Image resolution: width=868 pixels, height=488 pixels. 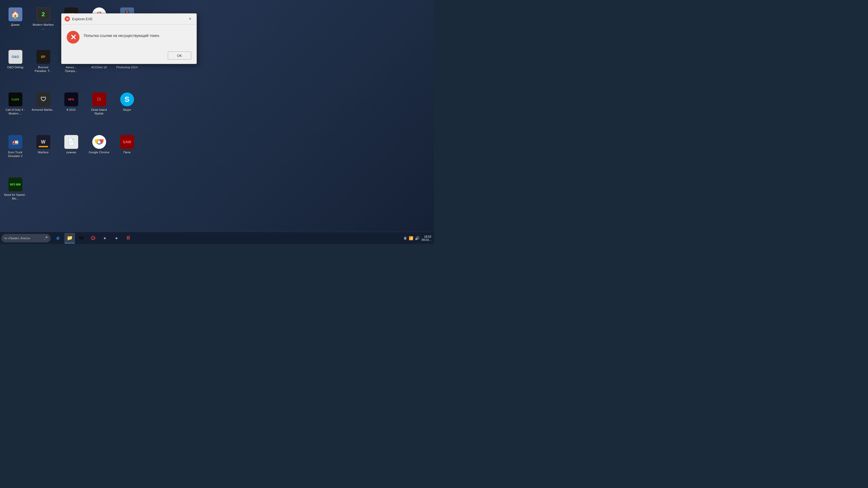 What do you see at coordinates (217, 238) in the screenshot?
I see `taskbar: те «Привет, Алиса» 🎤 e 📁 🛍 ⏻ ● ●` at bounding box center [217, 238].